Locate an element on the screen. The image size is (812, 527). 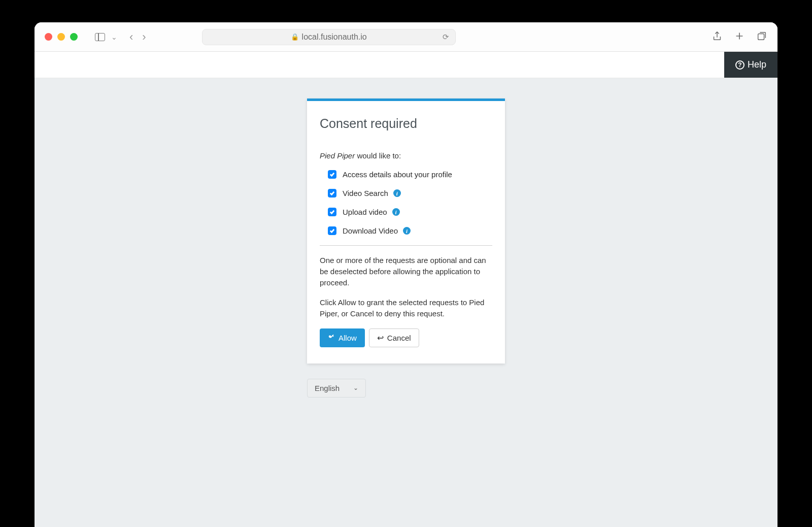
consent-card: Consent required Pied Piper would like t… is located at coordinates (406, 231).